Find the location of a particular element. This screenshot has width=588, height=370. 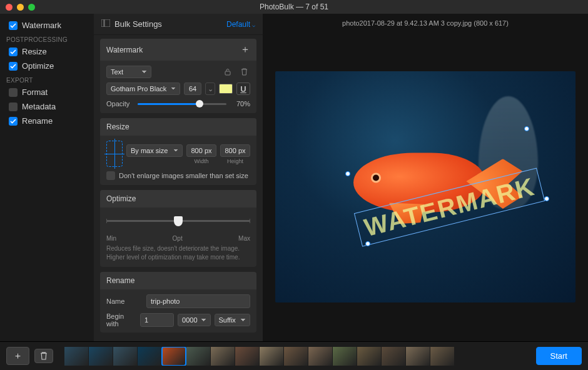

thumbnail-strip is located at coordinates (295, 356).